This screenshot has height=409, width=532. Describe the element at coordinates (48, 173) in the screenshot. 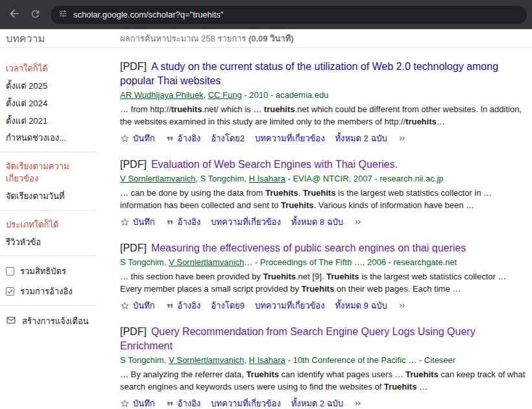

I see `sort-by-relevance: จัดเรียงตามความ​เกี่ยวข้อง` at that location.